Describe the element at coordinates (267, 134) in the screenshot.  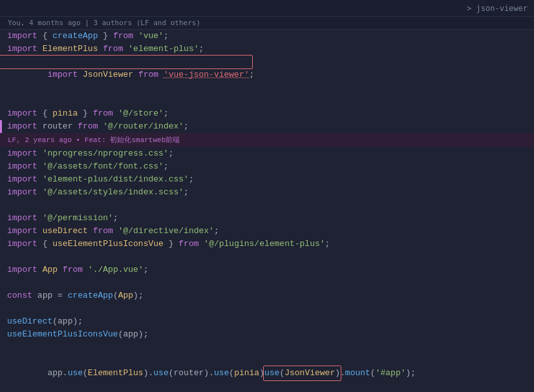
I see `code-line-git: import router from '@/router/index'; LF,…` at that location.